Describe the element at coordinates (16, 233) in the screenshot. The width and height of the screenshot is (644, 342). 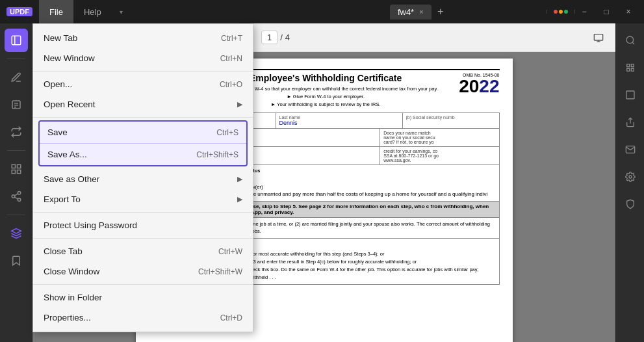
I see `sidebar-icon-layers` at that location.